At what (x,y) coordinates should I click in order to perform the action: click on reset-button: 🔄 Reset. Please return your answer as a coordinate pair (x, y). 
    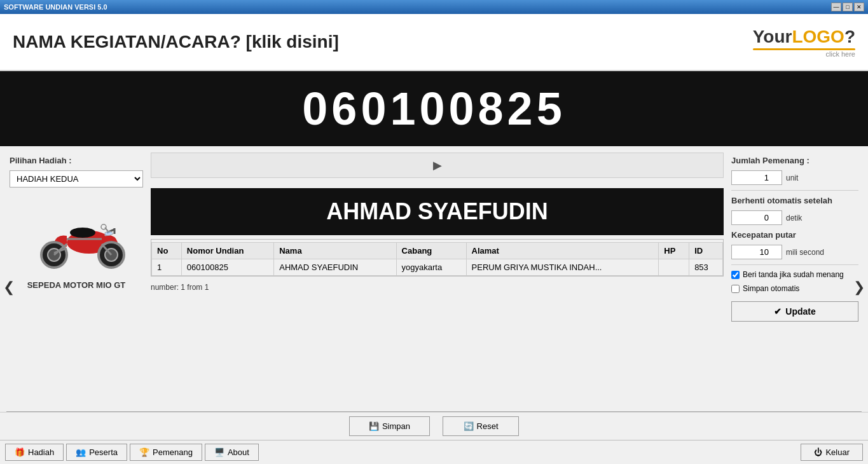
    Looking at the image, I should click on (481, 426).